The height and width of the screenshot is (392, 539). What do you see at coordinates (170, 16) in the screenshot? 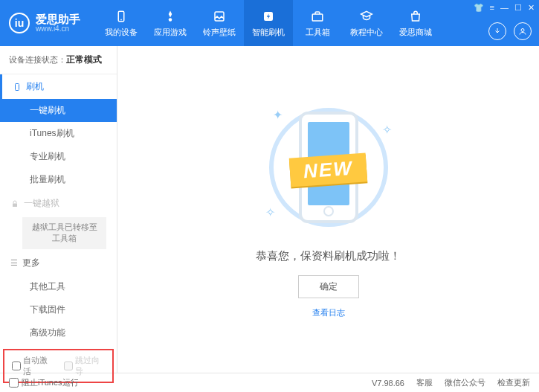
I see `apps-icon` at bounding box center [170, 16].